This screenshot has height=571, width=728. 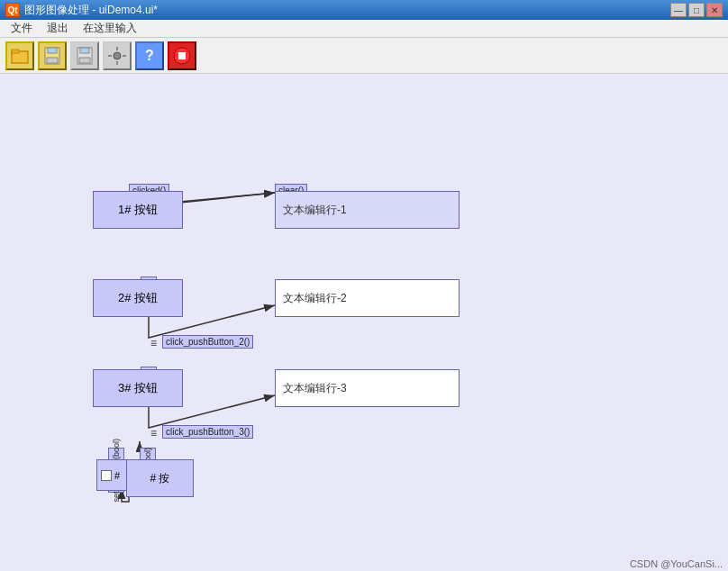 I want to click on textedit3: 文本编辑行-3, so click(x=368, y=388).